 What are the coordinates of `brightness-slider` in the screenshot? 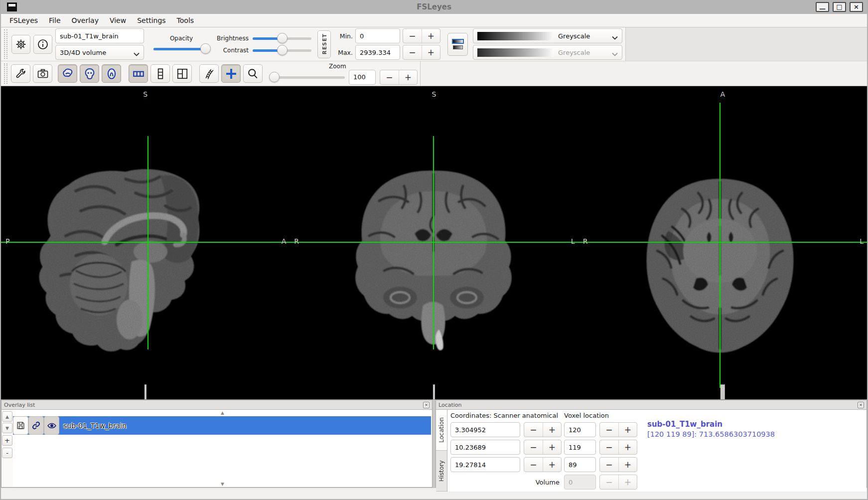 It's located at (282, 38).